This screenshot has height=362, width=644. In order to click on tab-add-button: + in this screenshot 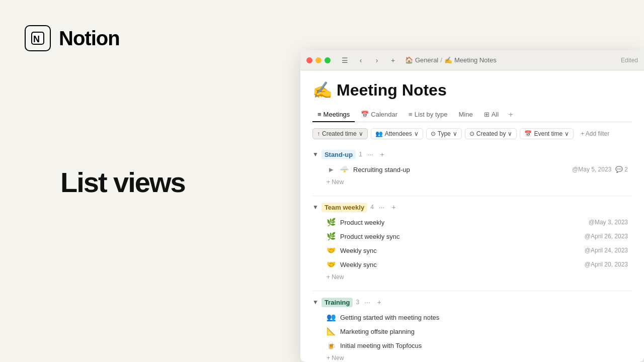, I will do `click(511, 115)`.